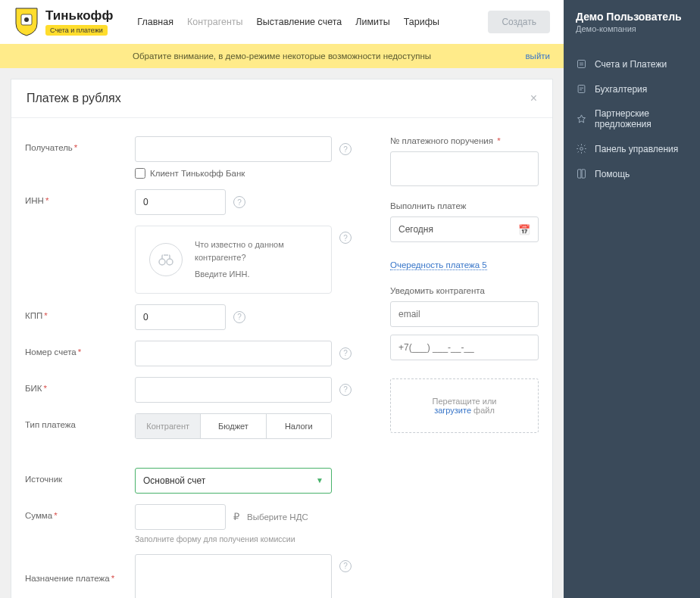 The height and width of the screenshot is (598, 700). What do you see at coordinates (80, 348) in the screenshot?
I see `account-label: Номер счета*` at bounding box center [80, 348].